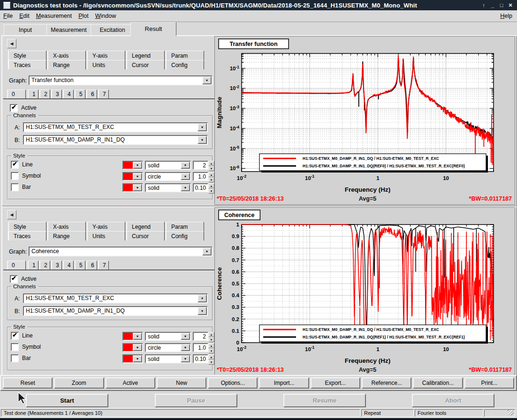 This screenshot has width=517, height=420. What do you see at coordinates (27, 55) in the screenshot?
I see `subtab-style: Style` at bounding box center [27, 55].